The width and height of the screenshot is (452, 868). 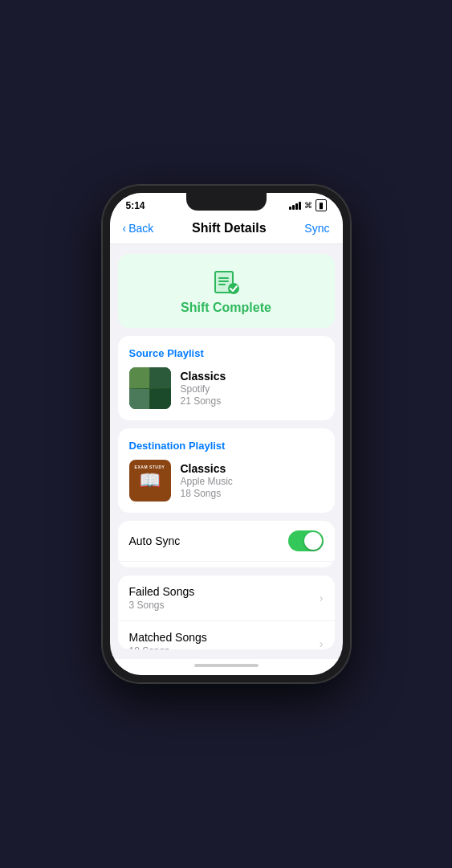 I want to click on source-playlist-title: Source Playlist, so click(x=226, y=354).